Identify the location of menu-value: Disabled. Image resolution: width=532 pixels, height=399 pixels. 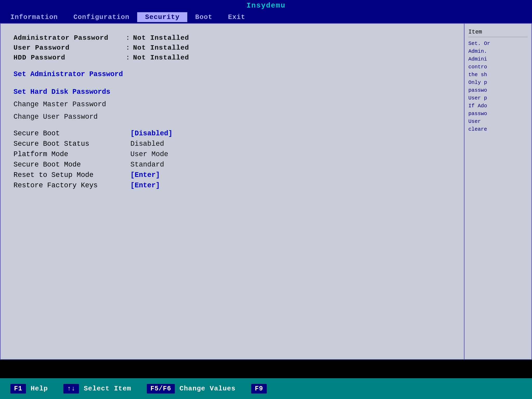
(147, 144).